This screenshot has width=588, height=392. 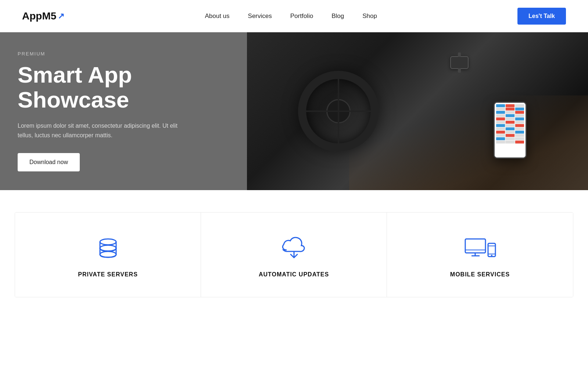 What do you see at coordinates (39, 16) in the screenshot?
I see `logo-text: AppM5` at bounding box center [39, 16].